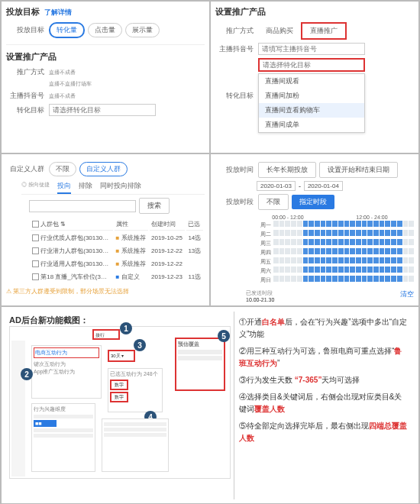 The image size is (420, 504). Describe the element at coordinates (276, 186) in the screenshot. I see `date-from: 2020-01-03` at that location.